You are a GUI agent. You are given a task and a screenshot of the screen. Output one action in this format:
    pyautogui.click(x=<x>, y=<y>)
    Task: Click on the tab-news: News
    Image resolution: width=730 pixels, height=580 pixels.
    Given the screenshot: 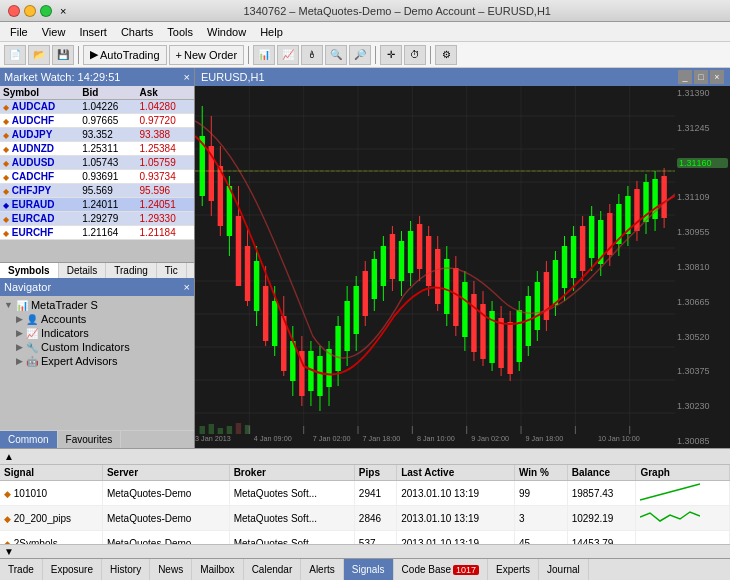 What is the action you would take?
    pyautogui.click(x=171, y=570)
    